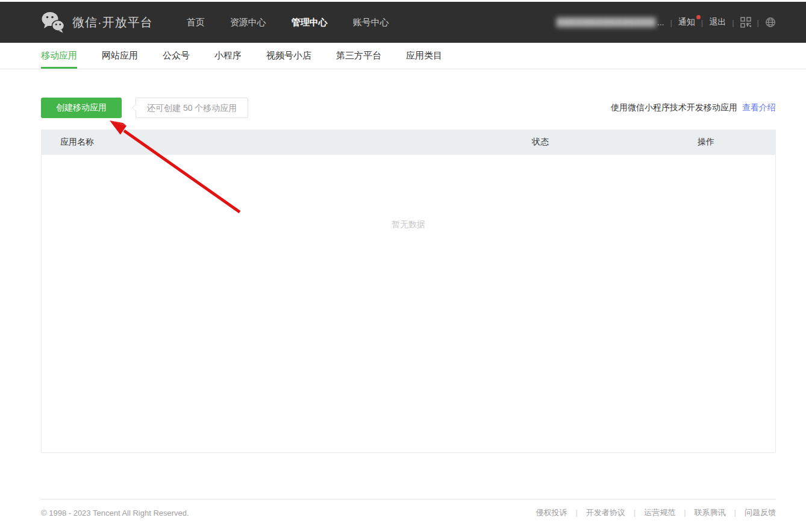 This screenshot has height=532, width=806. Describe the element at coordinates (737, 142) in the screenshot. I see `column-header-action: 操作` at that location.